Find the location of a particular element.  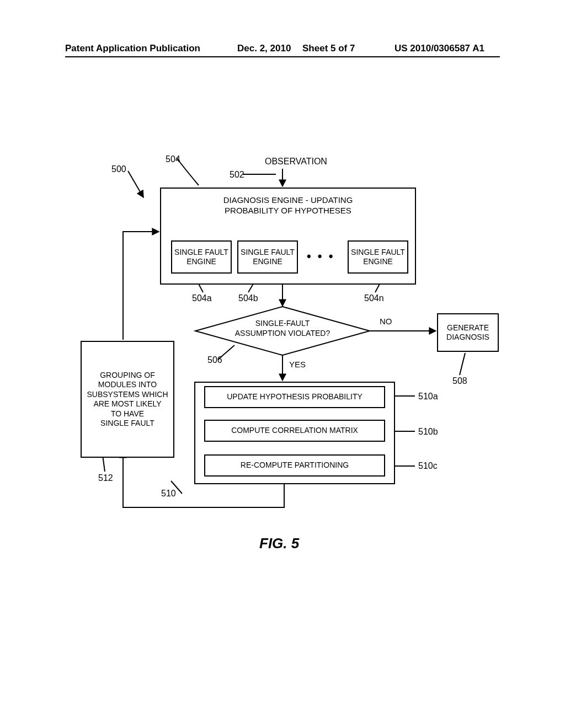

ref-506: 506 is located at coordinates (215, 360).